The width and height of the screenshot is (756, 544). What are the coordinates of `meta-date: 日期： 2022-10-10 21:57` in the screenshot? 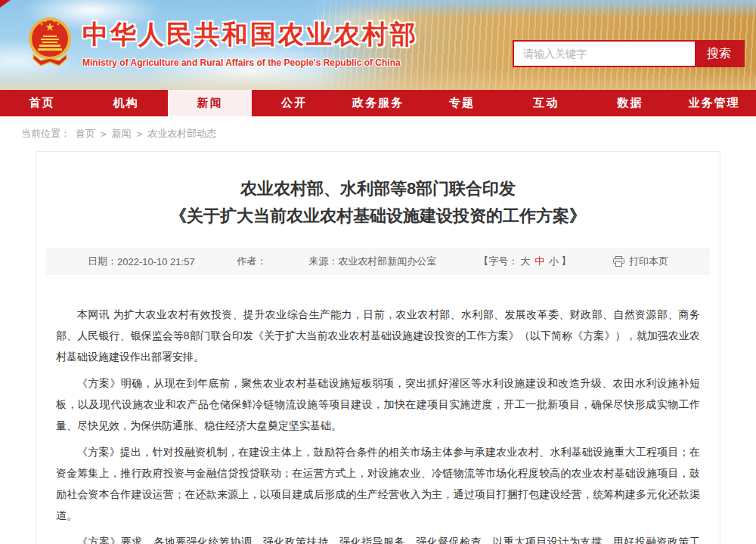 It's located at (141, 261).